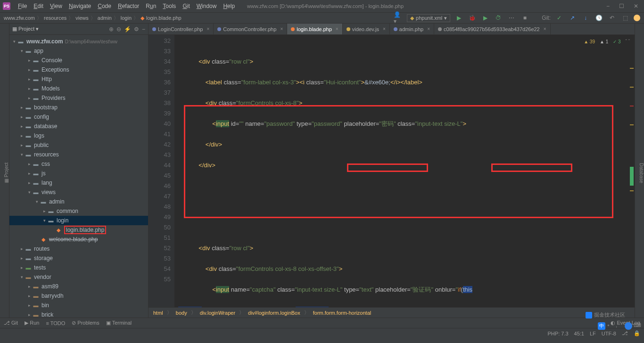 This screenshot has width=644, height=343. Describe the element at coordinates (79, 220) in the screenshot. I see `tree-node: ▾▬login` at that location.